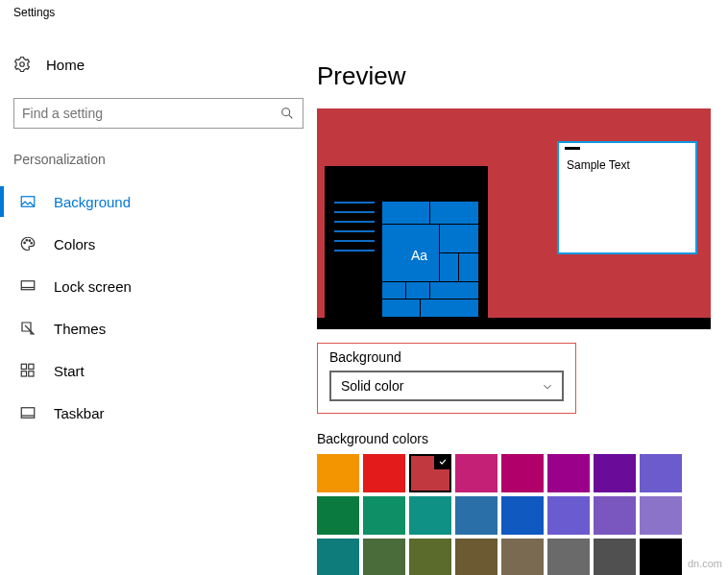 The height and width of the screenshot is (575, 728). Describe the element at coordinates (447, 386) in the screenshot. I see `background-dropdown: Solid color` at that location.